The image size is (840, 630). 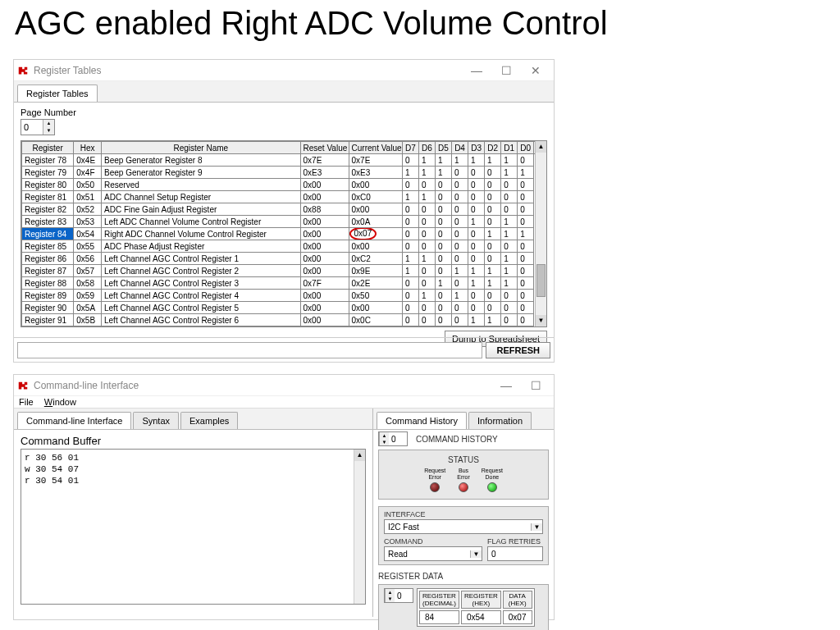 I want to click on command-buffer-text: r 30 56 01 w 30 54 07 r 30 54 01, so click(x=194, y=469).